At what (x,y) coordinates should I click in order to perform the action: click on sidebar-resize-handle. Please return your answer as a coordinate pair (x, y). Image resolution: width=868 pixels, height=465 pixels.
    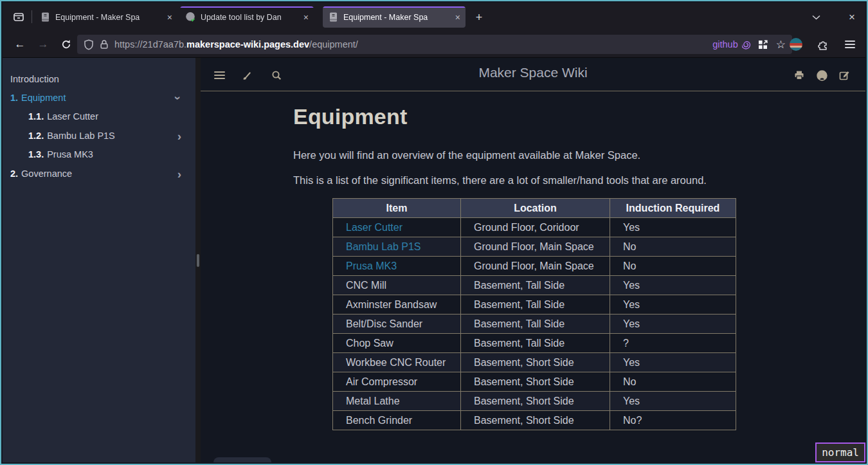
    Looking at the image, I should click on (198, 260).